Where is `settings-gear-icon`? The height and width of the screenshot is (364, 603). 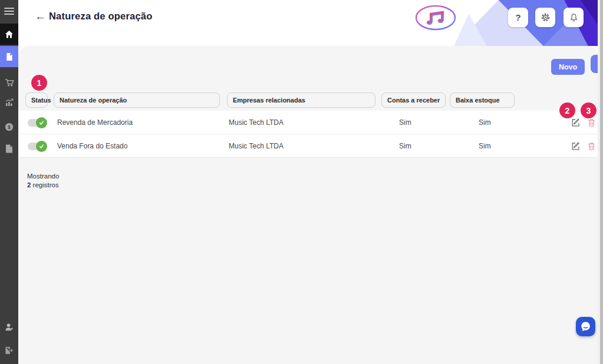
settings-gear-icon is located at coordinates (546, 18).